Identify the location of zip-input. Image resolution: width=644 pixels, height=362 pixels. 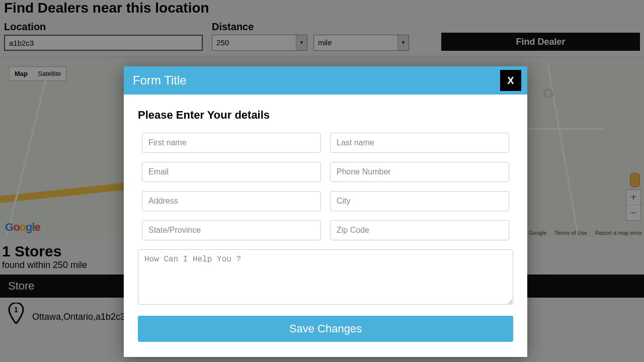
(420, 230).